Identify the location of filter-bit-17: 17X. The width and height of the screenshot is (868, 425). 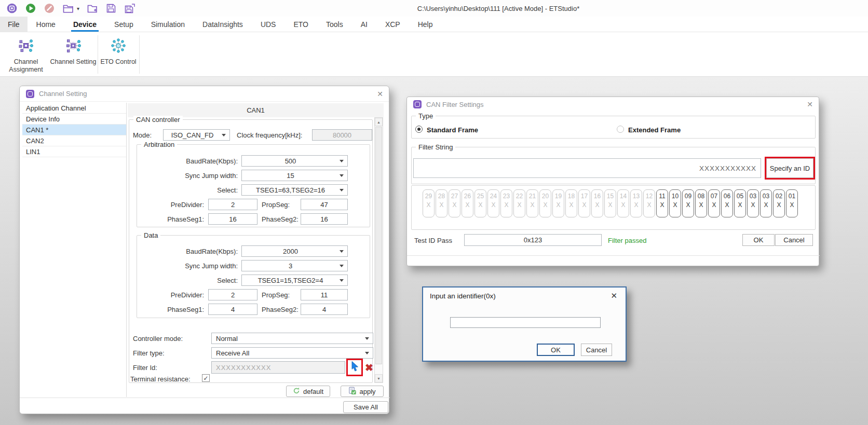
(585, 203).